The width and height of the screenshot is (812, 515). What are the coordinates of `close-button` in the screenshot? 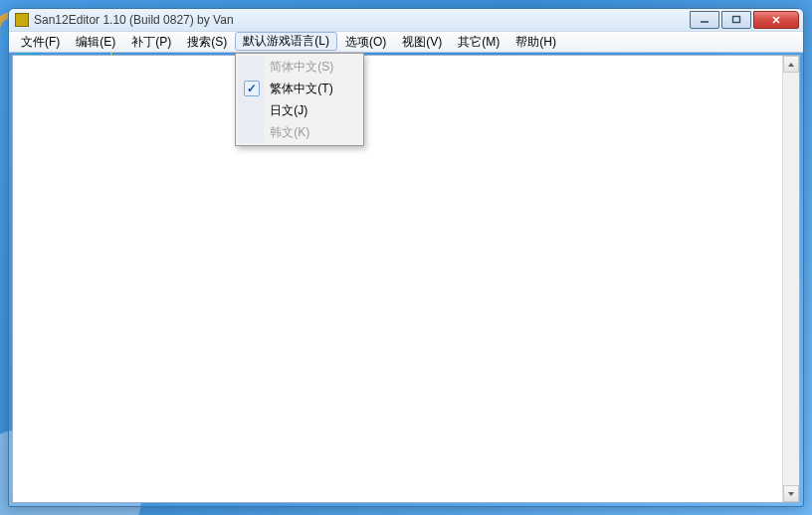 It's located at (776, 20).